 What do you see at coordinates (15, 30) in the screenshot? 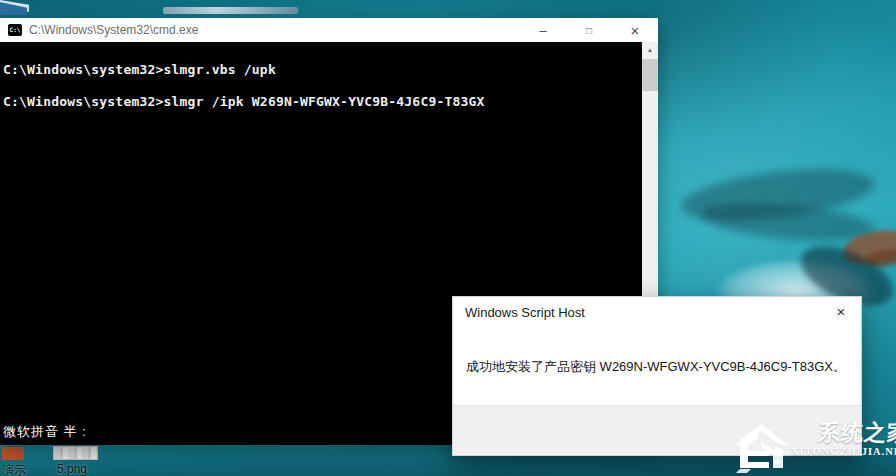
I see `cmd-app-icon: C:\` at bounding box center [15, 30].